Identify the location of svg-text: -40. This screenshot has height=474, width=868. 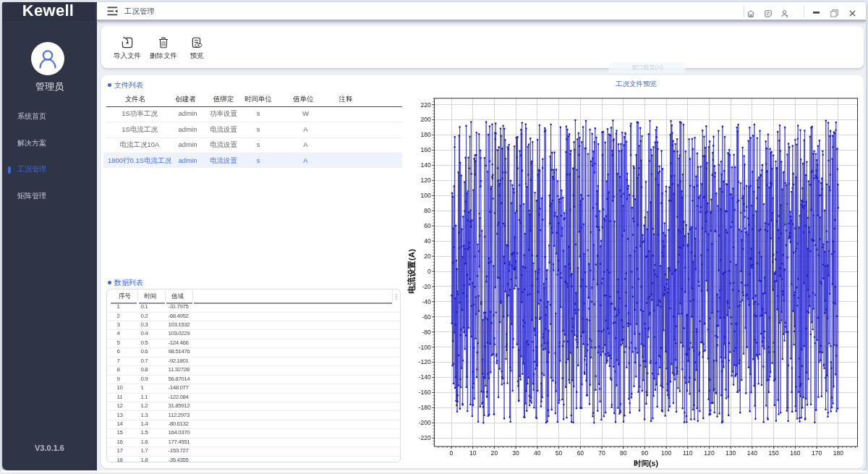
(427, 302).